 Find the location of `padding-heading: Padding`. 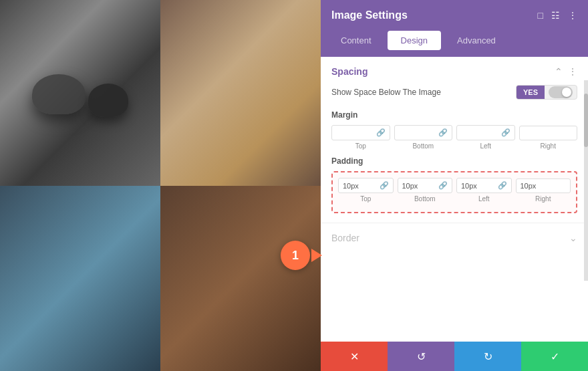

padding-heading: Padding is located at coordinates (454, 161).